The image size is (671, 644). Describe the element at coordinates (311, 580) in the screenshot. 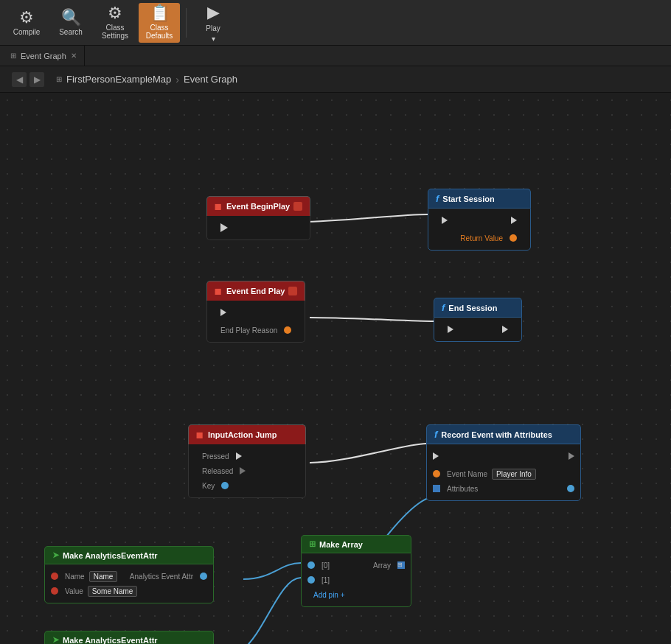

I see `array-in-1-pin` at that location.